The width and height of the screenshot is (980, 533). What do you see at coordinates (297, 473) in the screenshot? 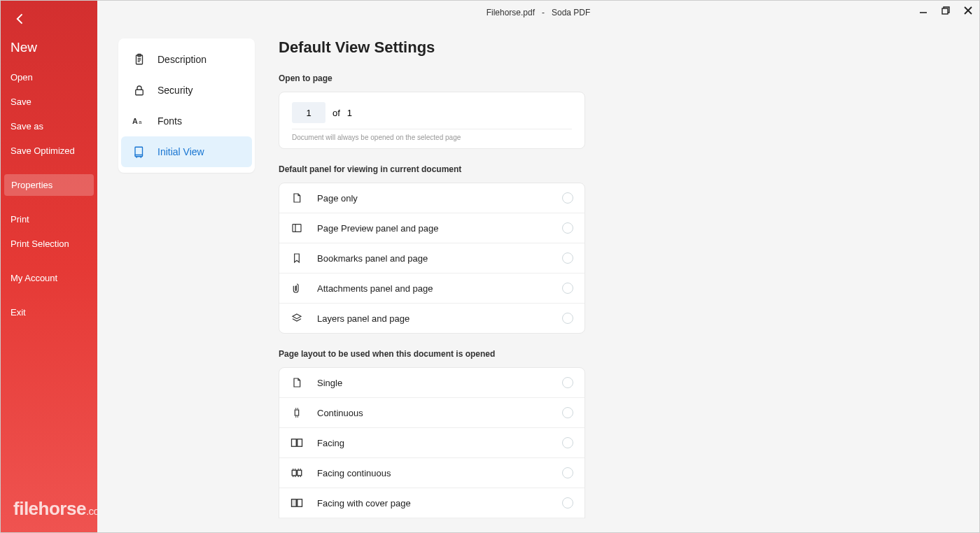
I see `facing-continuous-icon` at bounding box center [297, 473].